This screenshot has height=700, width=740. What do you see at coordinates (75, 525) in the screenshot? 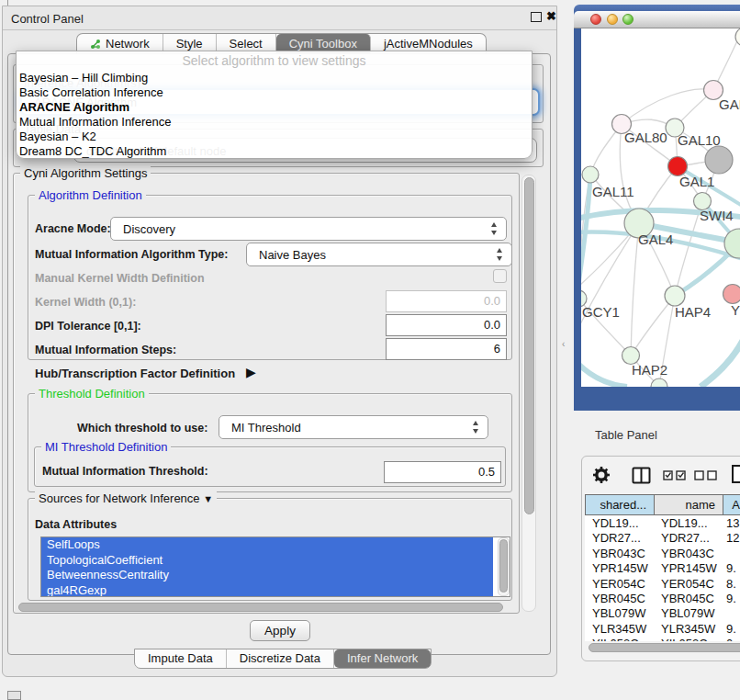
I see `data-attributes-label: Data Attributes` at bounding box center [75, 525].